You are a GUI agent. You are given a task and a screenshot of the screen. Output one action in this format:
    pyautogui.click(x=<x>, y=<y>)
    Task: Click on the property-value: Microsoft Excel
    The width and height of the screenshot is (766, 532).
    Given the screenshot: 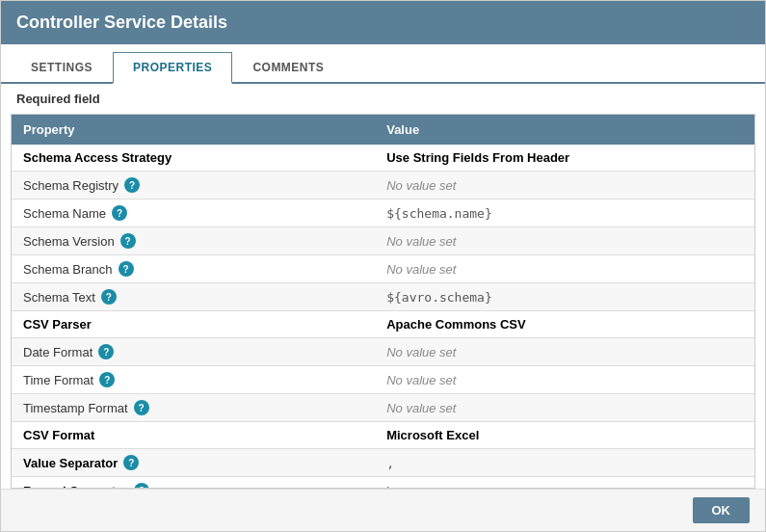 What is the action you would take?
    pyautogui.click(x=565, y=436)
    